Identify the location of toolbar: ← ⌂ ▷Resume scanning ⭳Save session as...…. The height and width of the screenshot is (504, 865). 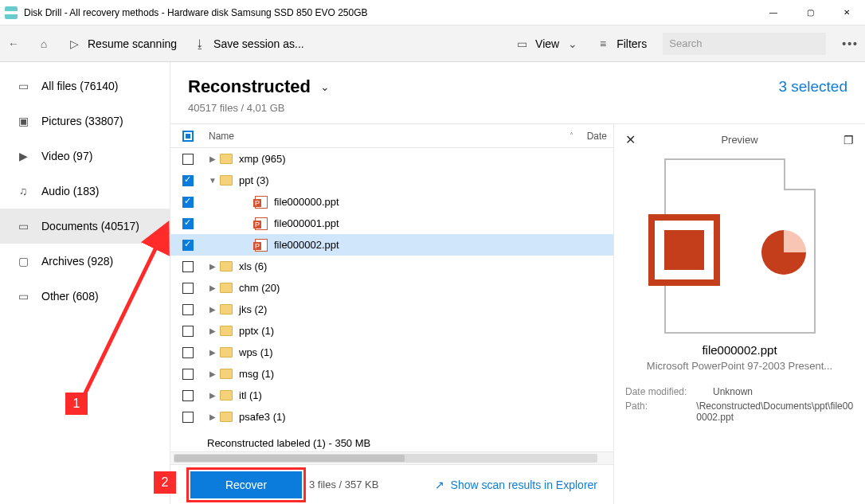
(432, 44).